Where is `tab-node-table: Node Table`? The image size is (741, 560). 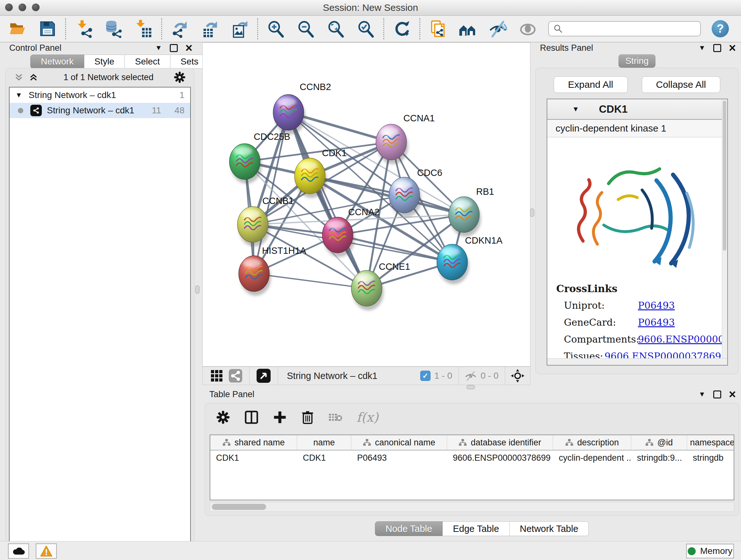
tab-node-table: Node Table is located at coordinates (409, 529).